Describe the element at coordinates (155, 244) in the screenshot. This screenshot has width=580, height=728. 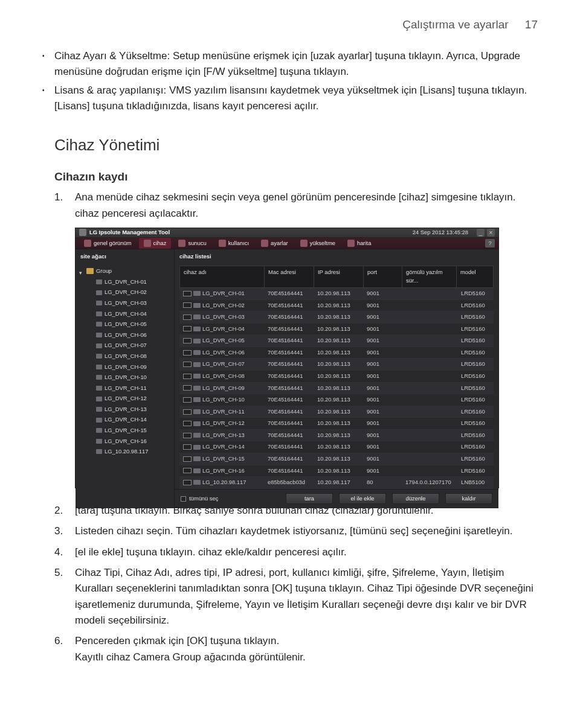
I see `tab-device: cihaz` at that location.